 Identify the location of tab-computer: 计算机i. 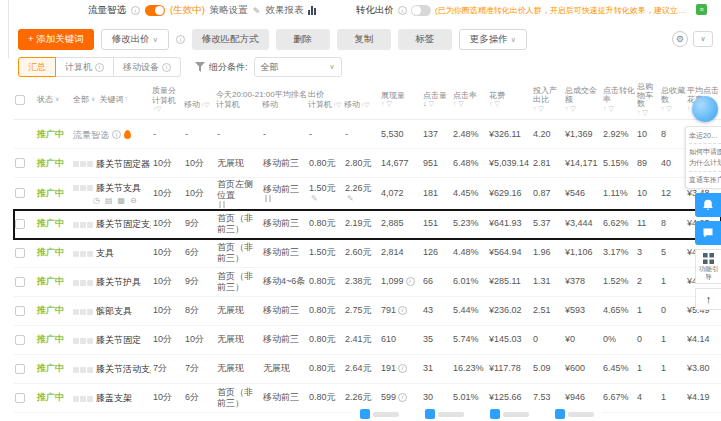
(84, 67).